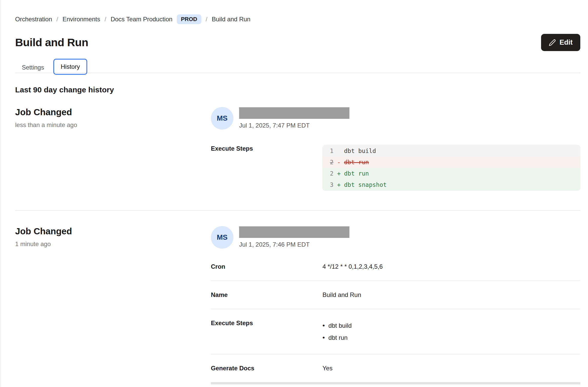  Describe the element at coordinates (452, 168) in the screenshot. I see `execute-steps-diff: 1 dbt build 2 -dbt run 2 +dbt run 3 +dbt…` at that location.